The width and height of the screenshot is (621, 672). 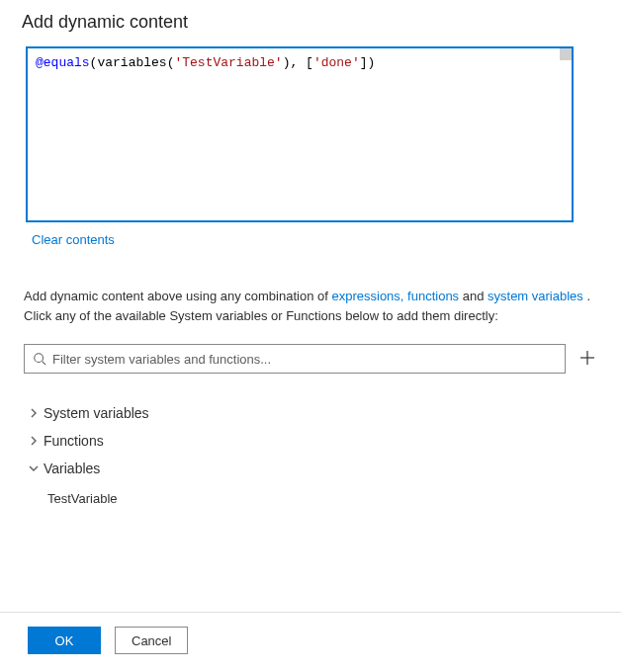 What do you see at coordinates (97, 413) in the screenshot?
I see `tree-label: System variables` at bounding box center [97, 413].